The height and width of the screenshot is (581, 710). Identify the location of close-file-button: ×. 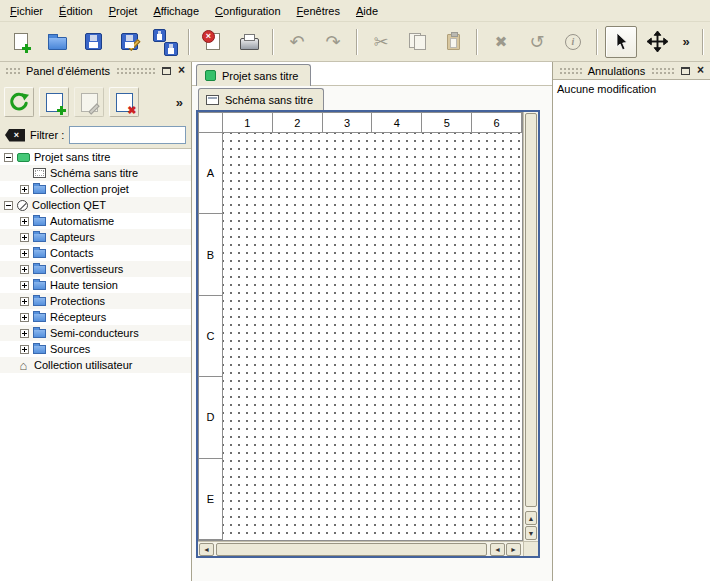
(213, 42).